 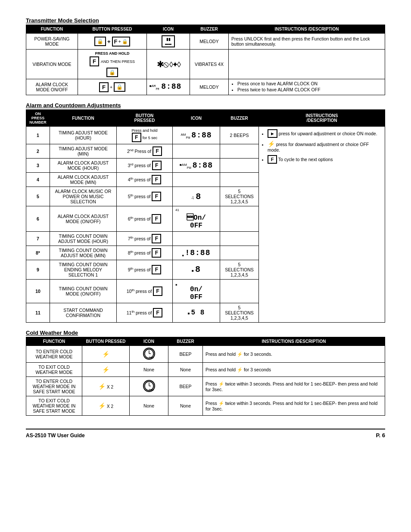 I want to click on and-then: AND THEN PRESS, so click(x=118, y=62).